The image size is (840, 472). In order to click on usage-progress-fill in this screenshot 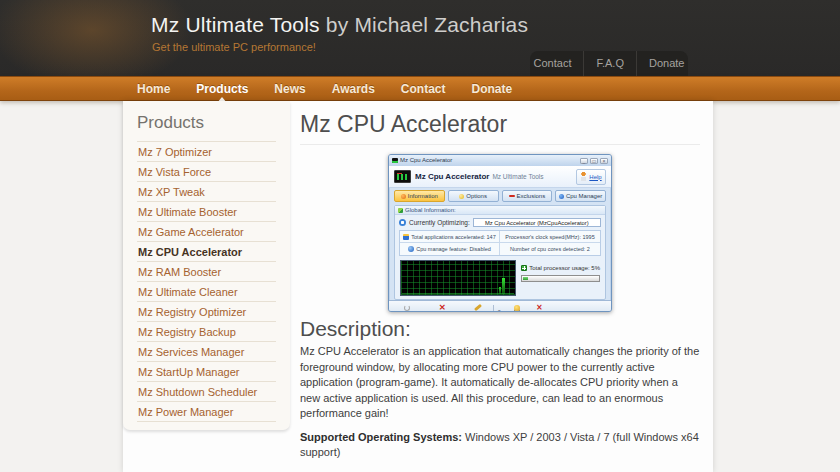, I will do `click(526, 278)`.